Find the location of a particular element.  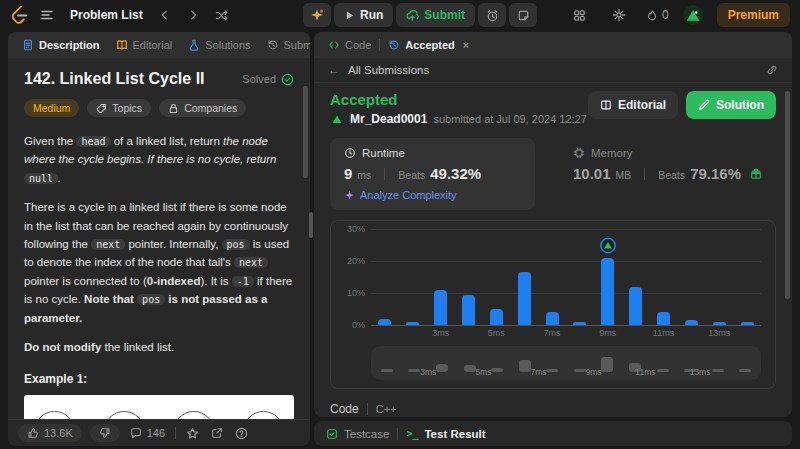

tab-description: Description is located at coordinates (61, 45).